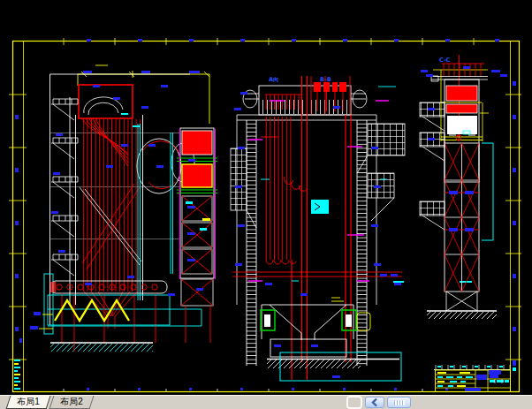  Describe the element at coordinates (378, 403) in the screenshot. I see `tab-scroll-controls` at that location.